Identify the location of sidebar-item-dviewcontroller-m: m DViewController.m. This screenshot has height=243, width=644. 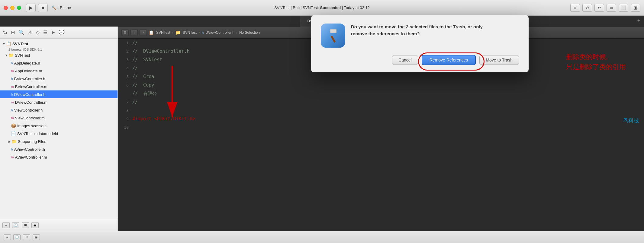
(59, 102).